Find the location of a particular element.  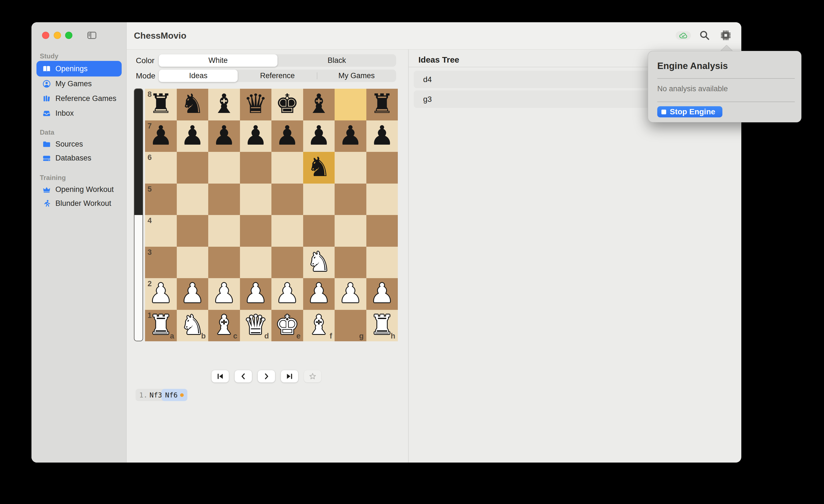

square-e8: ♚ is located at coordinates (288, 104).